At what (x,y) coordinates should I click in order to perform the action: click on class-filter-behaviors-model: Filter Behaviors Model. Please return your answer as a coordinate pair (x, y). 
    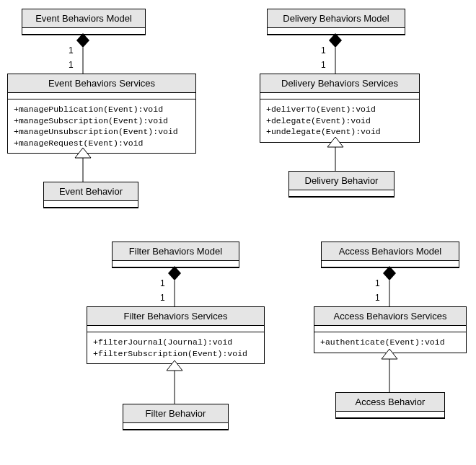
    Looking at the image, I should click on (176, 255).